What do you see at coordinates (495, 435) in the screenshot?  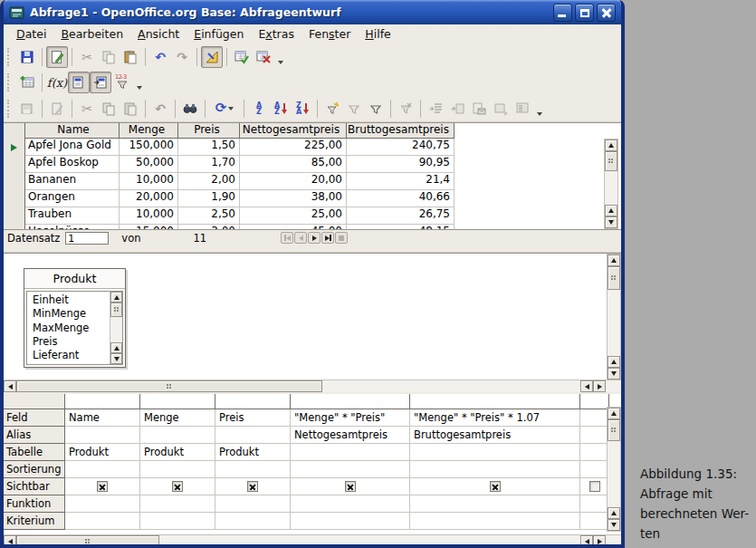 I see `alias-cell: Bruttogesamtpreis` at bounding box center [495, 435].